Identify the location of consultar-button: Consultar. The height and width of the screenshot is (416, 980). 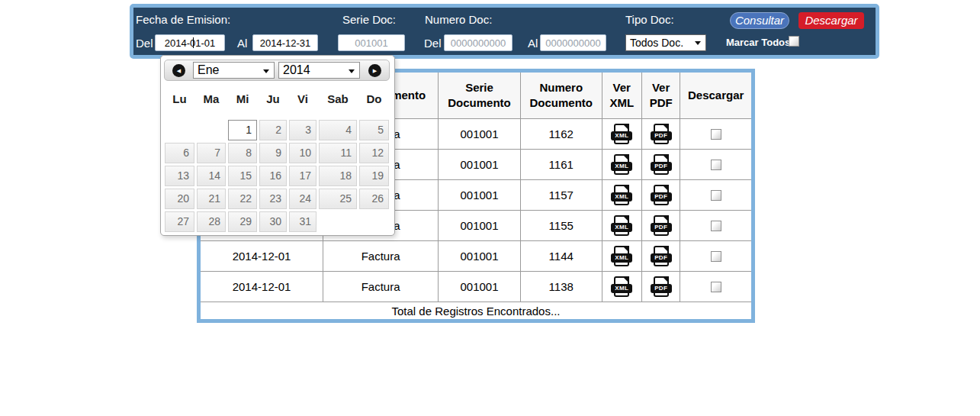
(760, 21).